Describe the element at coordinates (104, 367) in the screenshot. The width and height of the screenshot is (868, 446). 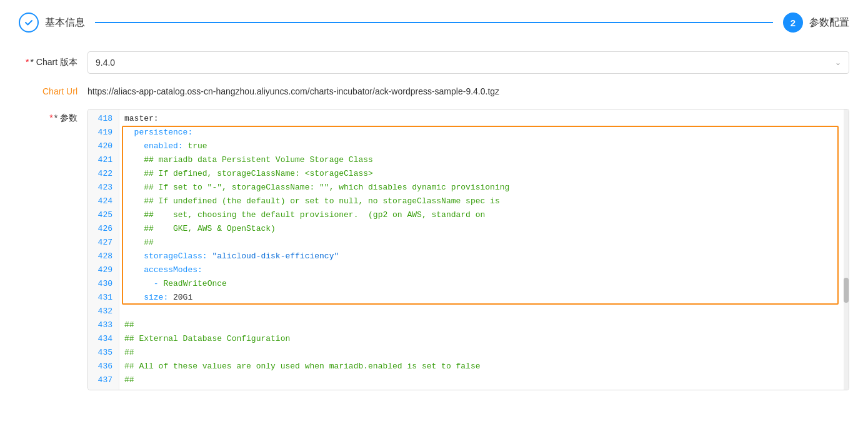
I see `line-num: 436` at that location.